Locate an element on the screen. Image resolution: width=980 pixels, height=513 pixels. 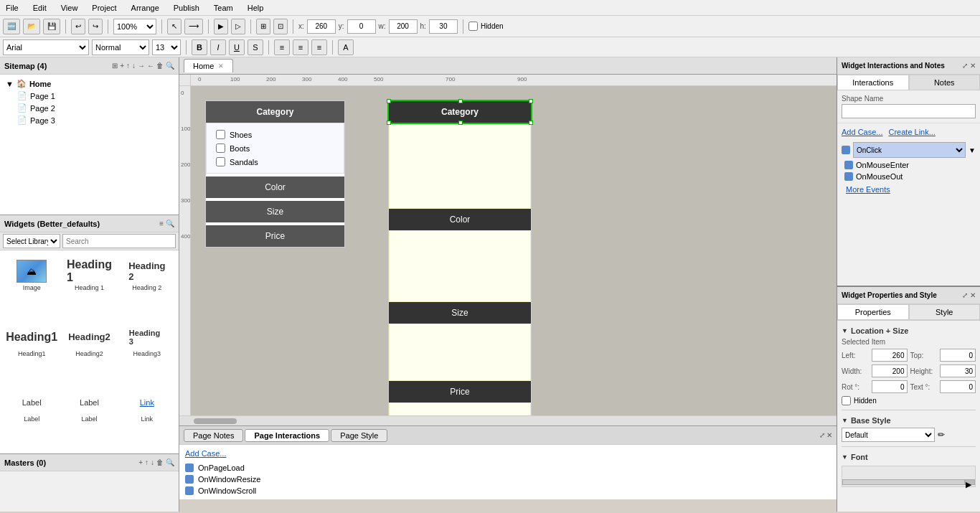
hidden-checkbox is located at coordinates (473, 26).